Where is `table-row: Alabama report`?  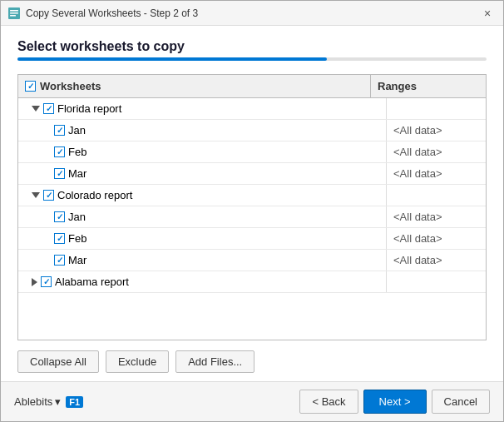 table-row: Alabama report is located at coordinates (252, 282).